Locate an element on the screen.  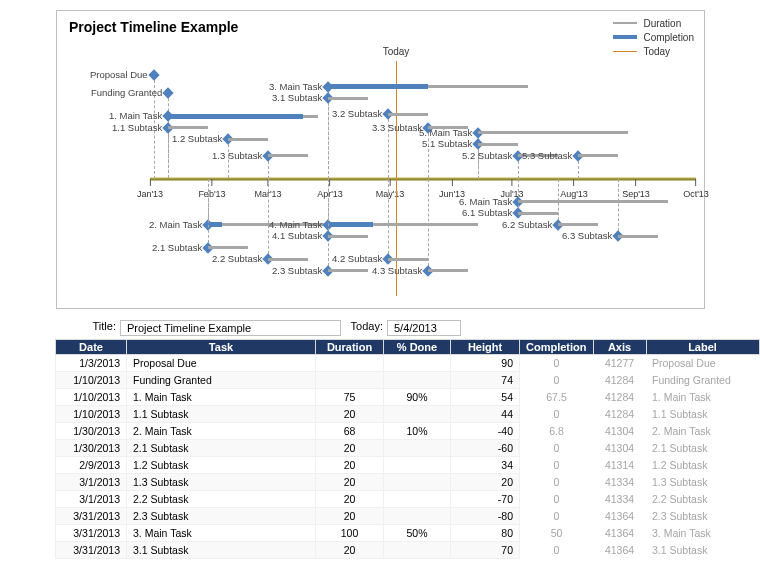
task-label: 3. Main Task is located at coordinates (296, 86).